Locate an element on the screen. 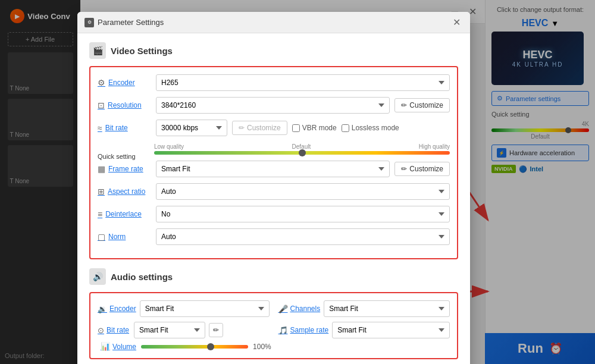 The width and height of the screenshot is (595, 364). aspect-label-text: Aspect ratio is located at coordinates (126, 192).